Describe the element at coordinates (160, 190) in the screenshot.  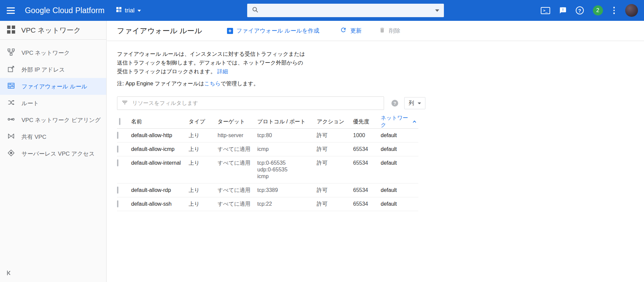
I see `rule-name: default-allow-rdp` at that location.